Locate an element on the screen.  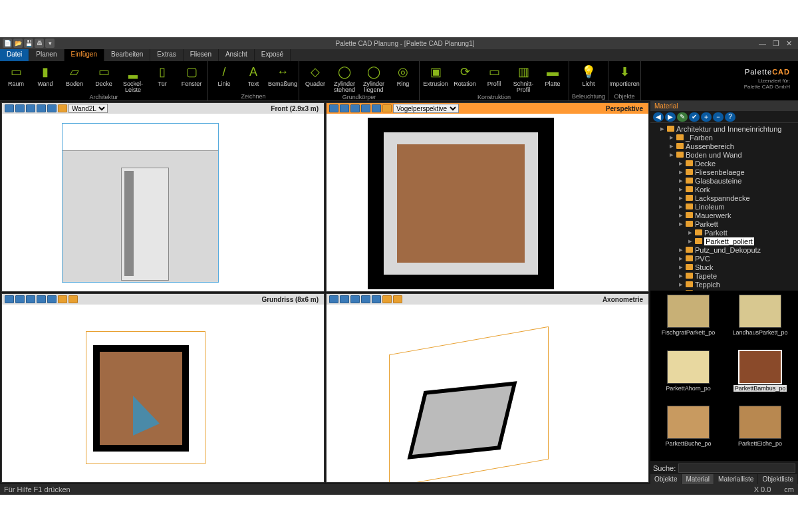
menu-tab-datei: Datei is located at coordinates (15, 55).